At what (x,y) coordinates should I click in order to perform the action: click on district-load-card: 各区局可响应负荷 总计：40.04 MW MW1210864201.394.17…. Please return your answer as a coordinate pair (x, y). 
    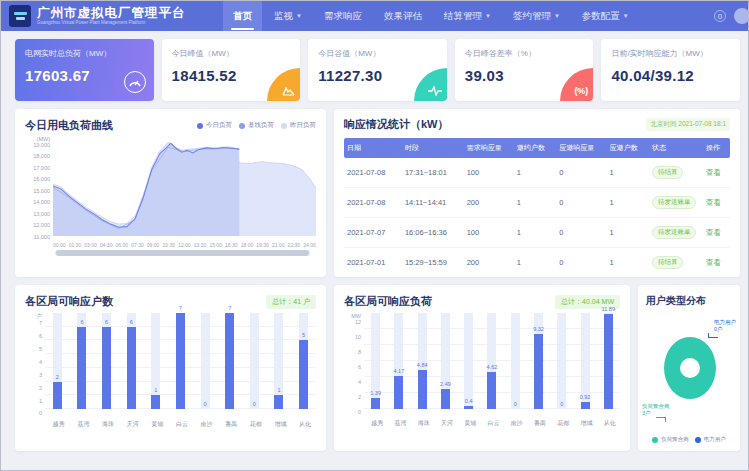
    Looking at the image, I should click on (482, 368).